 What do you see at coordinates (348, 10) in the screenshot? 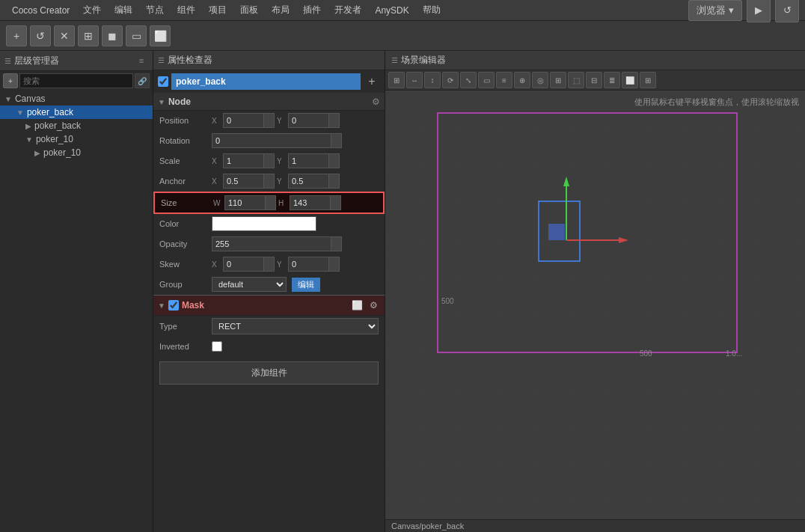
I see `menu-dev: 开发者` at bounding box center [348, 10].